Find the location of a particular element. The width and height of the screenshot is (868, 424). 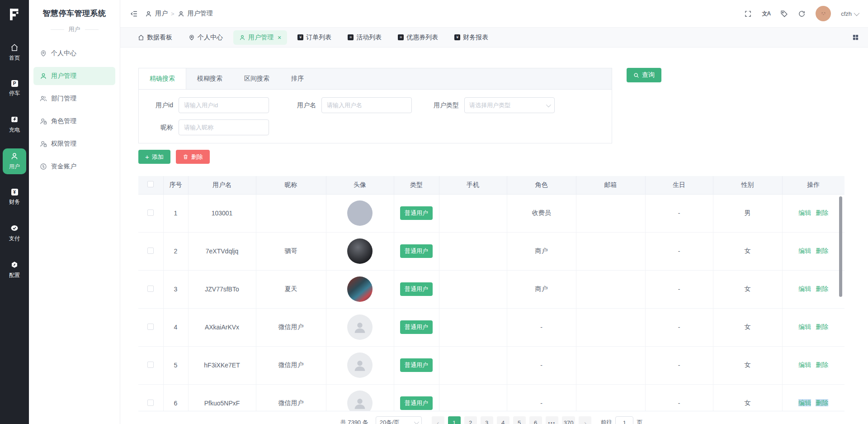

search-tab-fuzzy: 模糊搜索 is located at coordinates (210, 79).